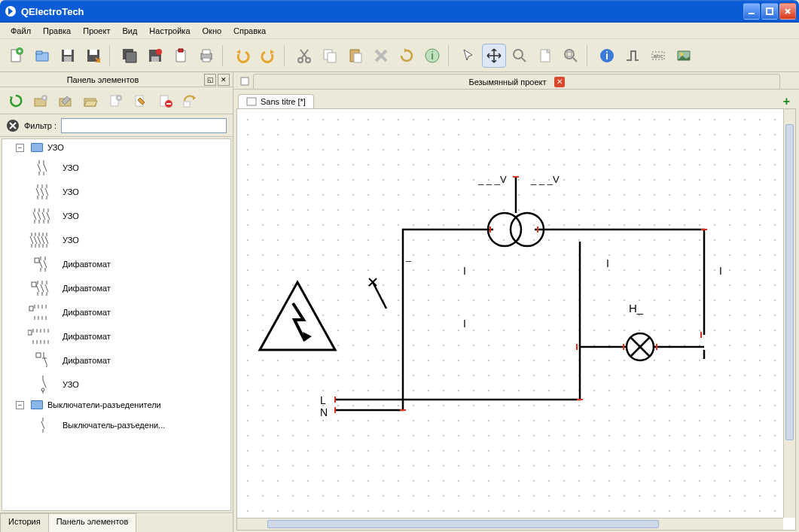  What do you see at coordinates (432, 56) in the screenshot?
I see `help-button: i` at bounding box center [432, 56].